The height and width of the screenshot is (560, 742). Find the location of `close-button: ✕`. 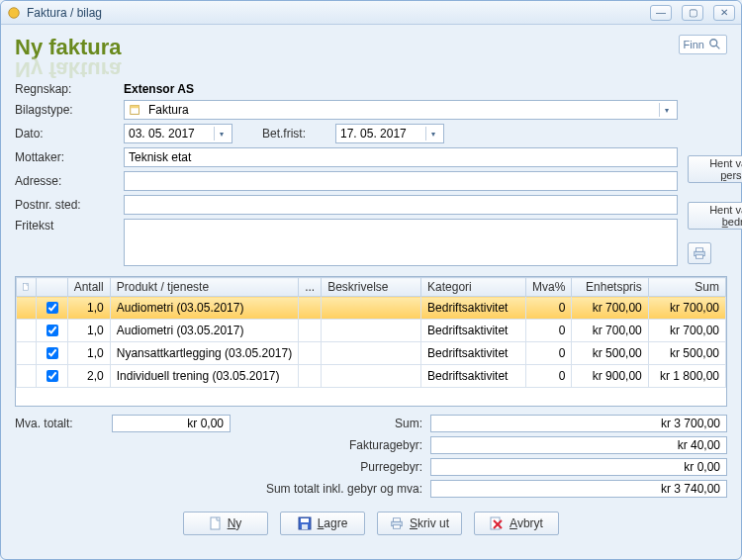

close-button: ✕ is located at coordinates (724, 13).